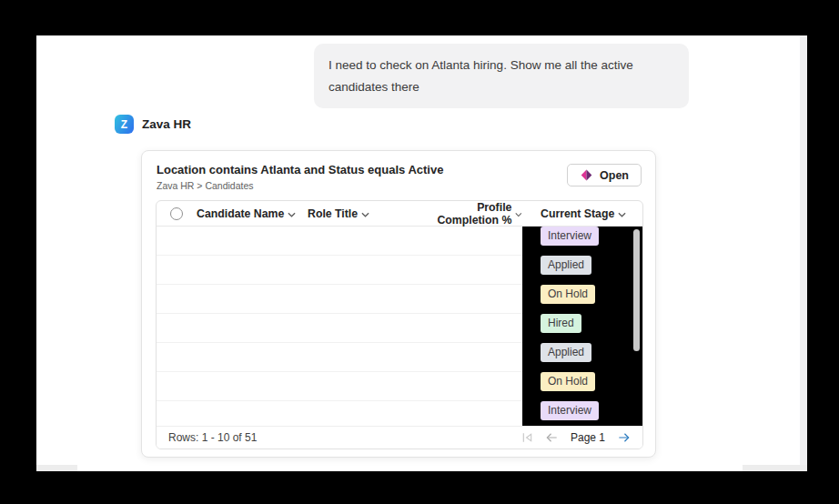 The height and width of the screenshot is (504, 839). What do you see at coordinates (804, 253) in the screenshot?
I see `canvas-right-edge` at bounding box center [804, 253].